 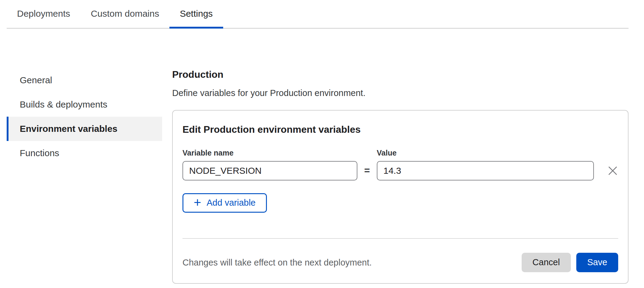 What do you see at coordinates (400, 93) in the screenshot?
I see `page-subtitle: Define variables for your Production env…` at bounding box center [400, 93].